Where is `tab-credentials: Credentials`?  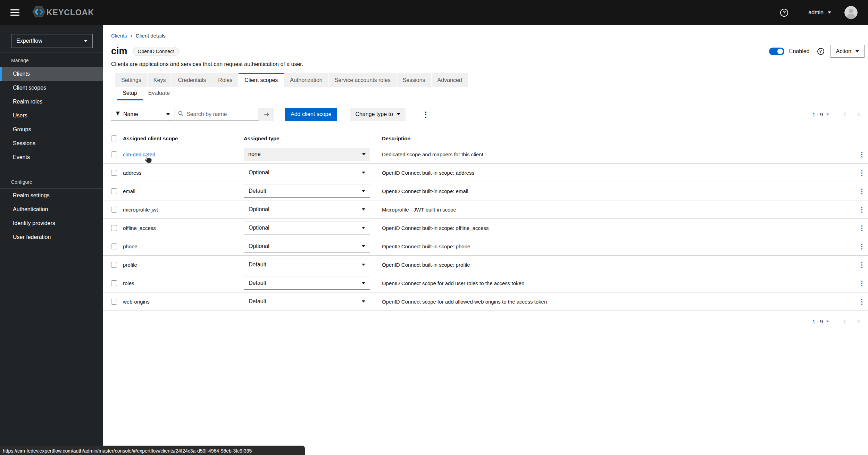 tab-credentials: Credentials is located at coordinates (192, 80).